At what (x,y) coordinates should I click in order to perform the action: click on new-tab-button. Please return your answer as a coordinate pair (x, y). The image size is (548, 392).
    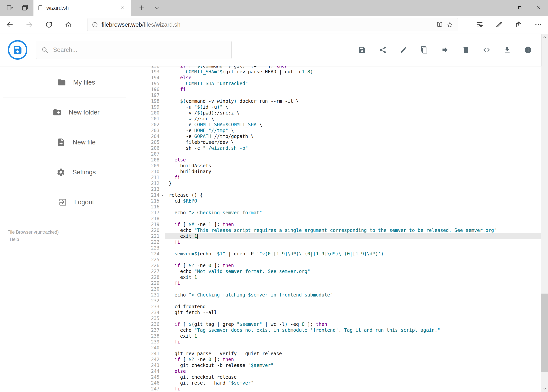
    Looking at the image, I should click on (142, 8).